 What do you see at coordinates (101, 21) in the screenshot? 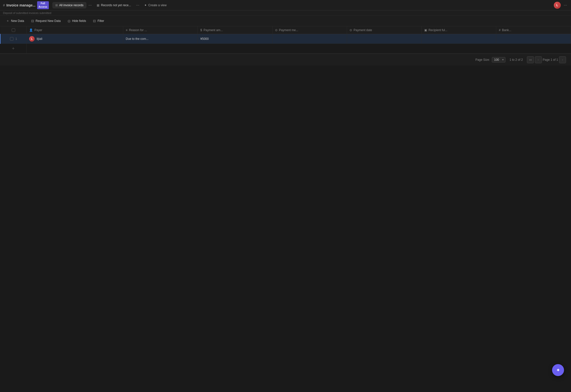
I see `filter-label: Filter` at bounding box center [101, 21].